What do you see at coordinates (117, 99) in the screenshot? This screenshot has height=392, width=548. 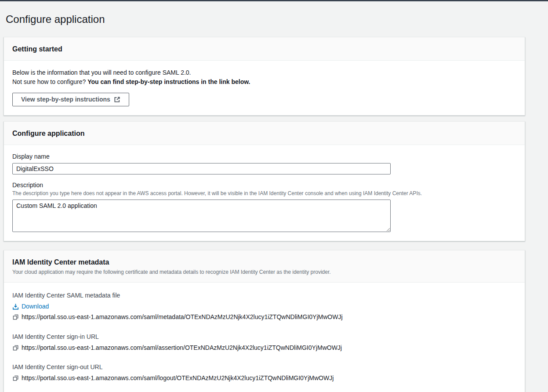 I see `external-link-icon` at bounding box center [117, 99].